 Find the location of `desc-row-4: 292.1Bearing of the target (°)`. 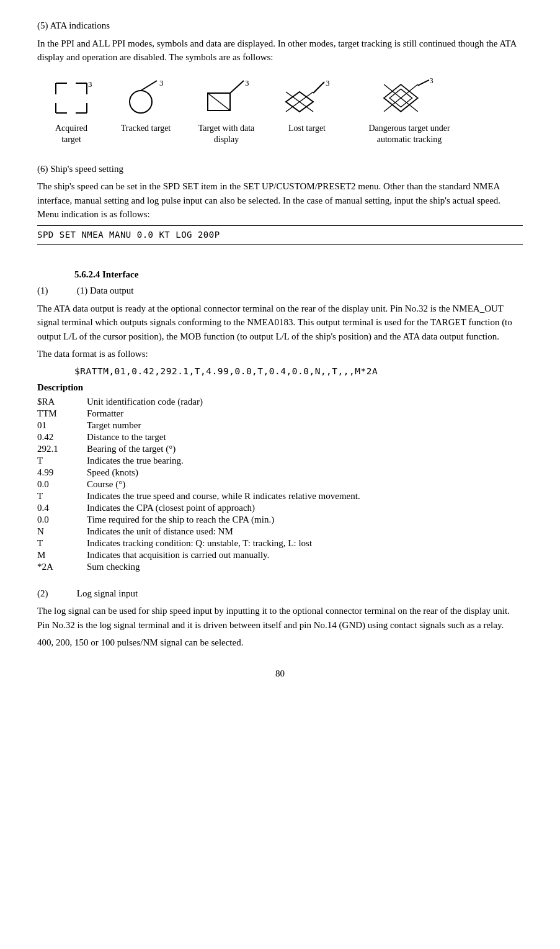

desc-row-4: 292.1Bearing of the target (°) is located at coordinates (280, 449).